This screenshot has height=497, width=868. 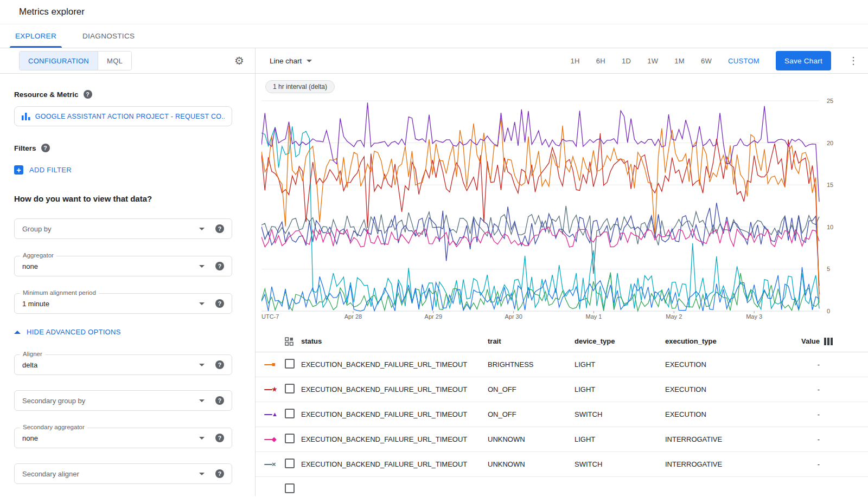 What do you see at coordinates (123, 266) in the screenshot?
I see `aggregator-dropdown: Aggregator none ?` at bounding box center [123, 266].